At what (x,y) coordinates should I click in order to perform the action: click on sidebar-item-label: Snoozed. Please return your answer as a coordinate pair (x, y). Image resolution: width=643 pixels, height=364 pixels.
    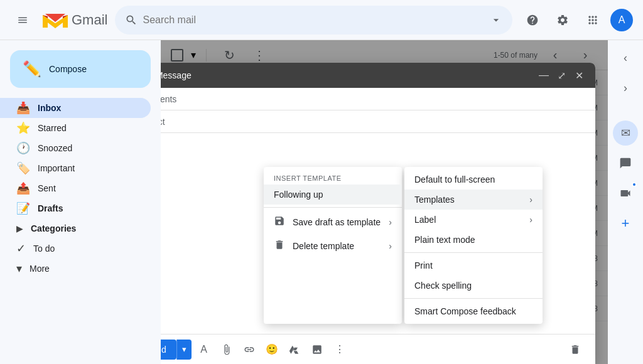
    Looking at the image, I should click on (89, 148).